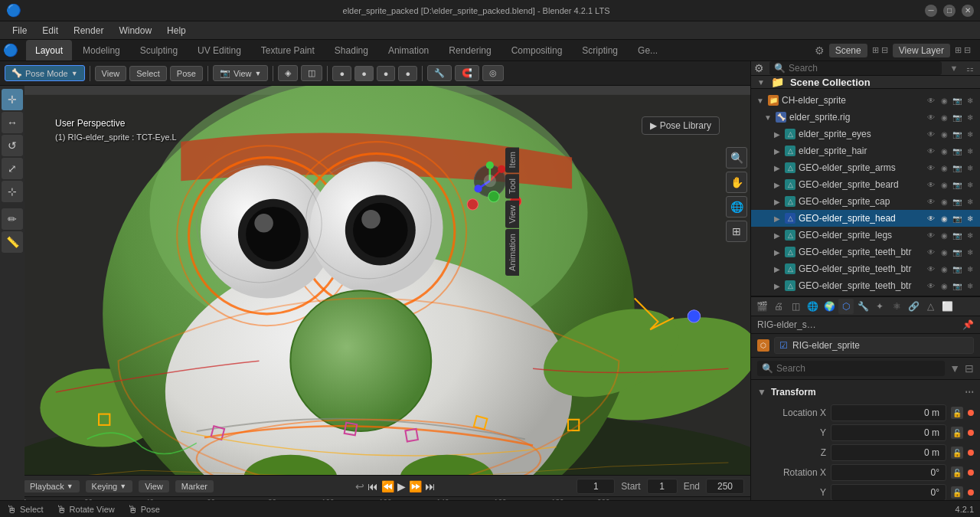 The image size is (980, 517). I want to click on freeze-teeth2: ❄, so click(970, 269).